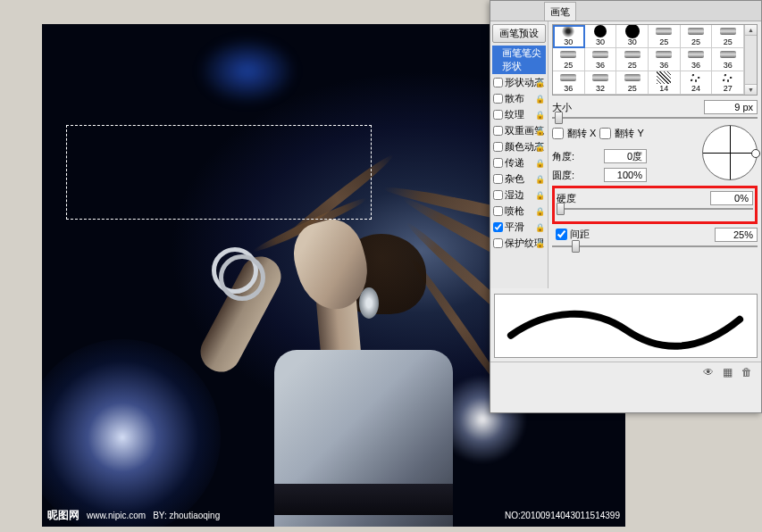 This screenshot has width=762, height=532. What do you see at coordinates (498, 98) in the screenshot?
I see `brush-option-scatter-checkbox` at bounding box center [498, 98].